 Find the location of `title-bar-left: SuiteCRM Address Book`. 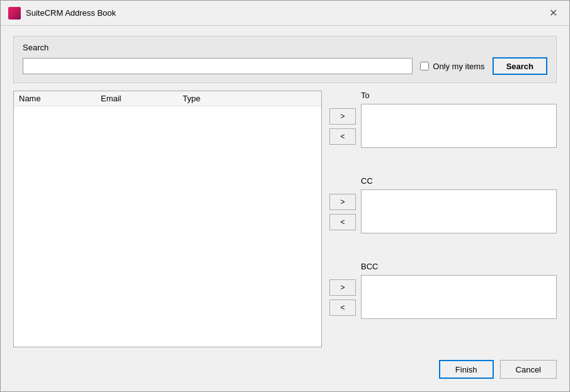

title-bar-left: SuiteCRM Address Book is located at coordinates (62, 13).